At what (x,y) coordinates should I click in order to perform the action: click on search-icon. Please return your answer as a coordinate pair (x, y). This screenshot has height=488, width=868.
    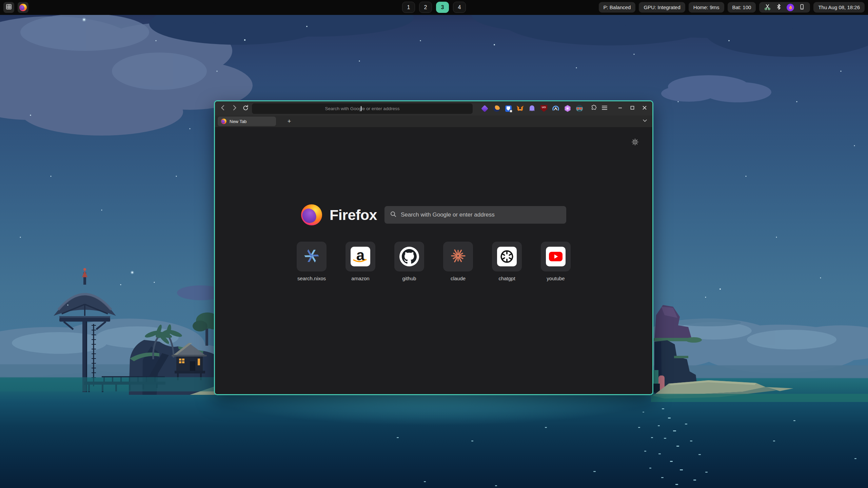
    Looking at the image, I should click on (393, 215).